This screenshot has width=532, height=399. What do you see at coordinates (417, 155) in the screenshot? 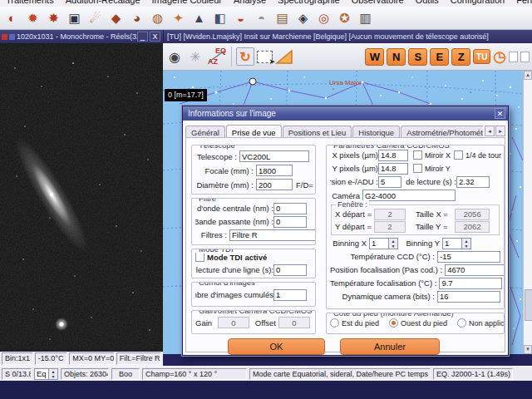
I see `mirror-x-checkbox` at bounding box center [417, 155].